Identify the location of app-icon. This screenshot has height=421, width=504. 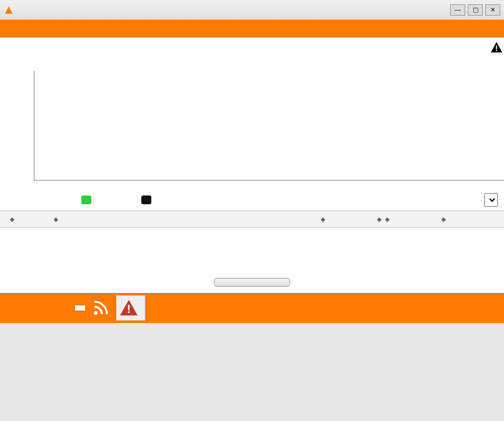
(9, 10).